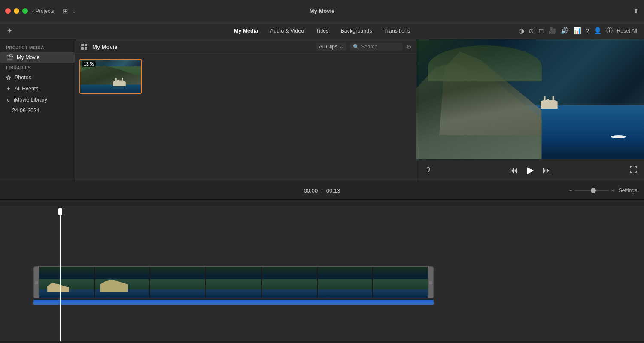 This screenshot has width=644, height=343. I want to click on magic-wand-icon: ✦, so click(9, 31).